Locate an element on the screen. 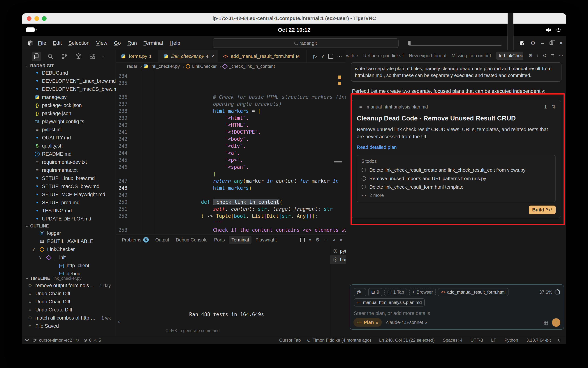 The image size is (588, 368). outline-item: ▤ PSUTIL_AVAILABLE is located at coordinates (69, 241).